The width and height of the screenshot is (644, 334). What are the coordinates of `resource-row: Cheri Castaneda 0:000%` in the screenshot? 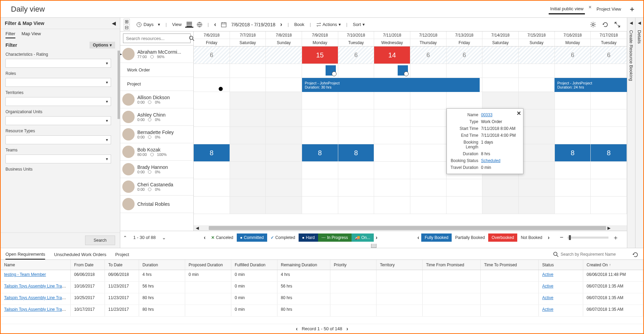 It's located at (157, 187).